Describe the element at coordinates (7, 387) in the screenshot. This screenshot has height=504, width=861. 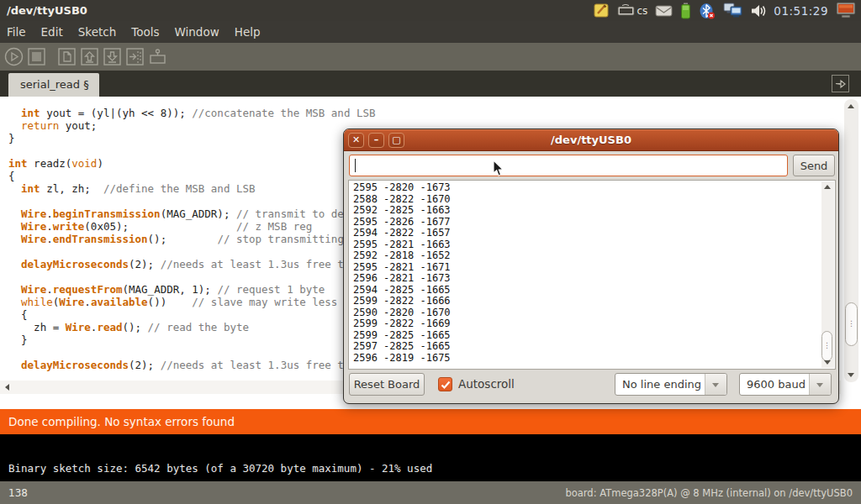
I see `scroll-left-arrow-icon` at that location.